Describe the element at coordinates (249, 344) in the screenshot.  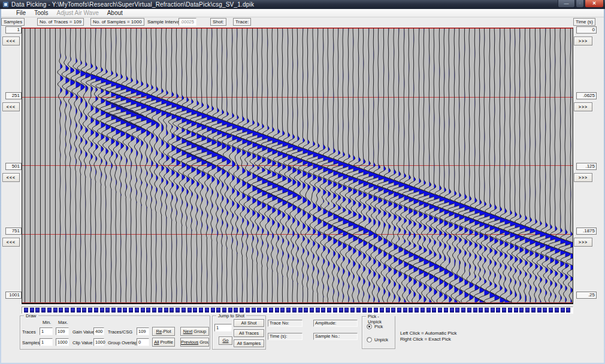
I see `all-samples-button: All Samples` at that location.